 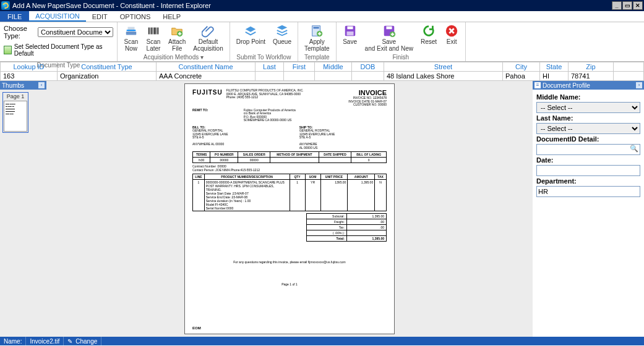 I want to click on inv-brand: FUJITSU, so click(x=208, y=93).